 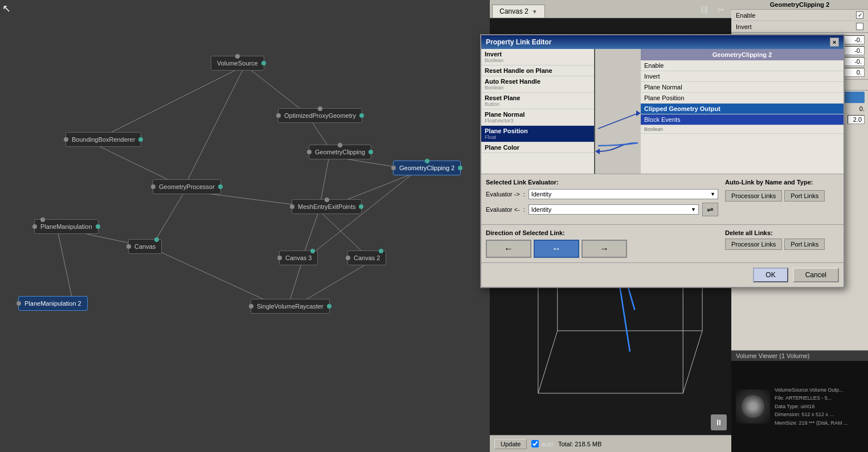 I want to click on eval-swap-button: ⇌, so click(x=710, y=209).